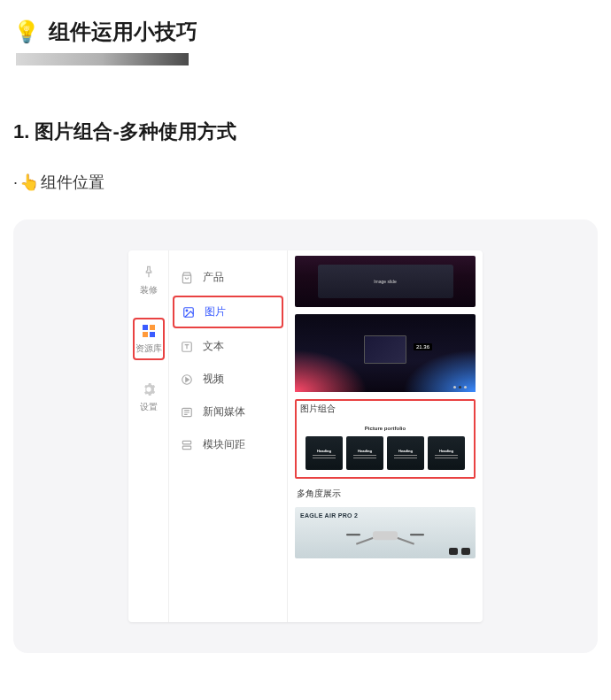  Describe the element at coordinates (149, 290) in the screenshot. I see `nav-label: 装修` at that location.